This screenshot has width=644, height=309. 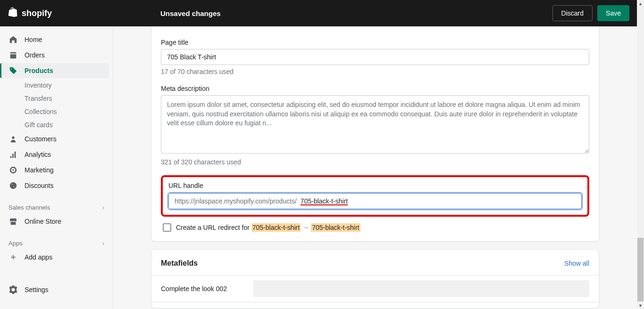 I want to click on url-redirect-text: Create a URL redirect for 705-black-t-sh…, so click(x=268, y=228).